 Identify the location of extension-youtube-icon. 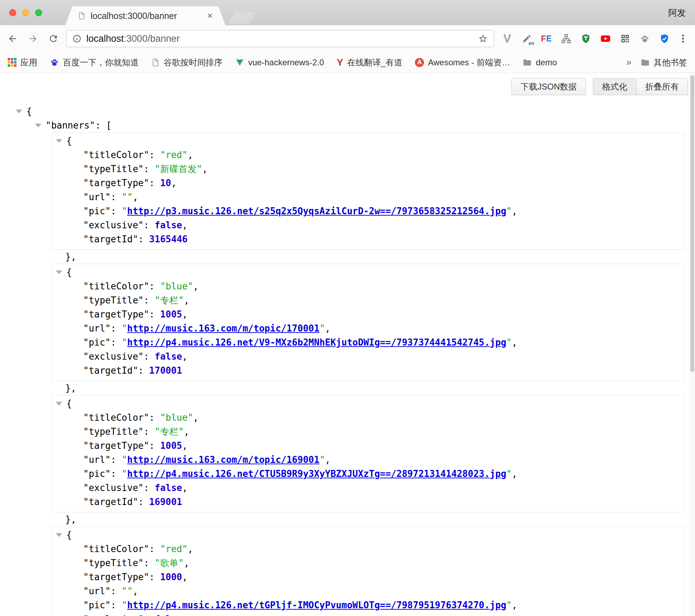
(605, 39).